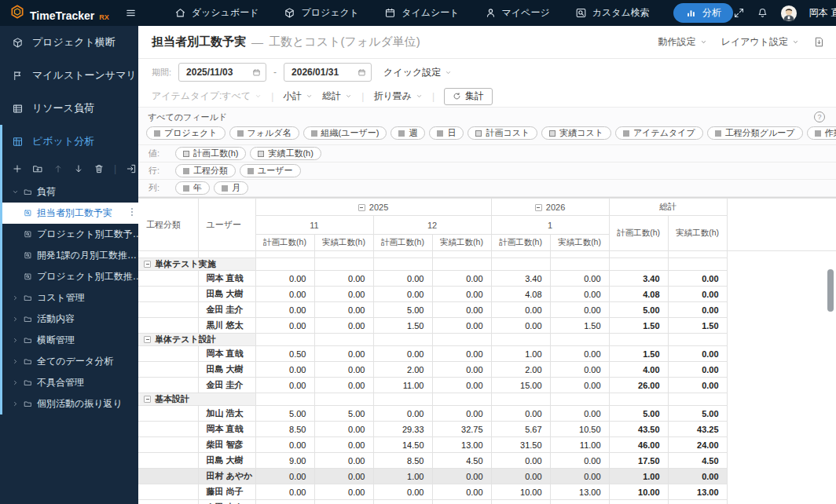 This screenshot has height=504, width=836. Describe the element at coordinates (822, 133) in the screenshot. I see `field-pill: 作業分類グループ` at that location.